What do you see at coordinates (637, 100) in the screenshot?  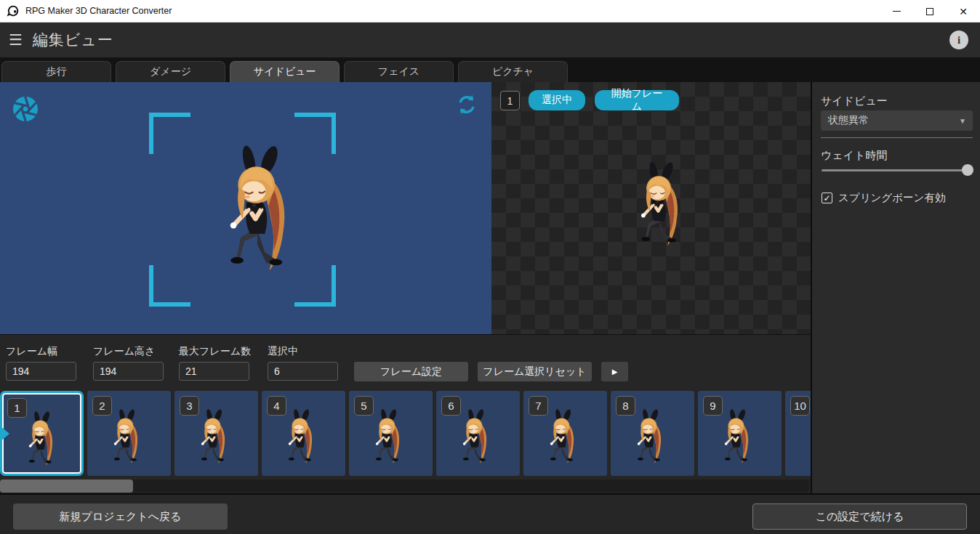 I see `start-frame-button: 開始フレーム` at bounding box center [637, 100].